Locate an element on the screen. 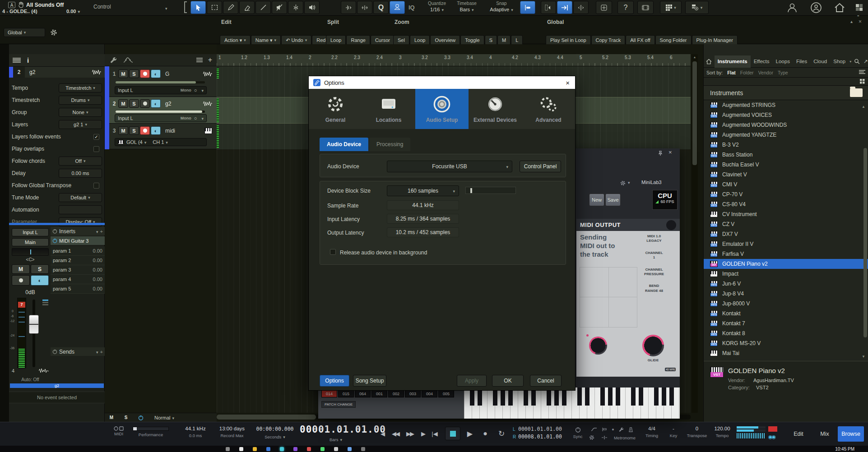 This screenshot has height=452, width=868. play-button: ▶ is located at coordinates (470, 434).